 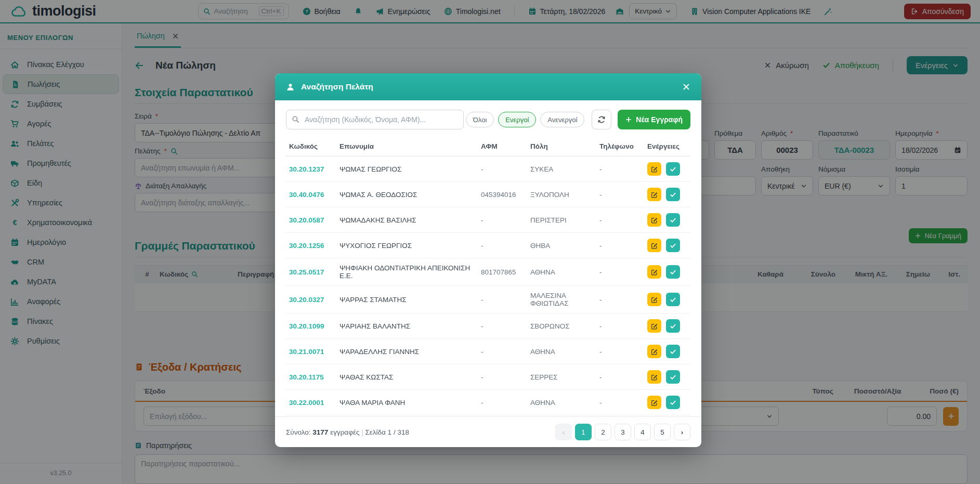 What do you see at coordinates (407, 147) in the screenshot?
I see `customers-col-header: Επωνυμία` at bounding box center [407, 147].